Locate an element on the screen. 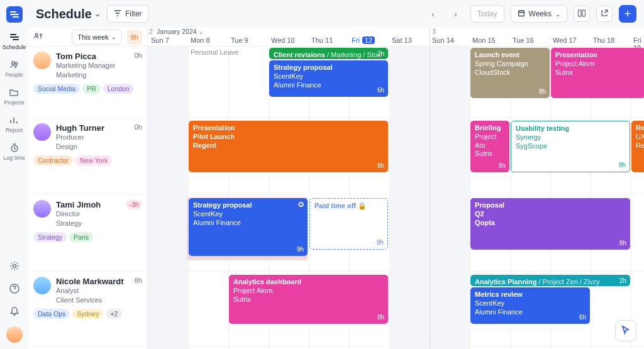 This screenshot has width=644, height=349. density-icon is located at coordinates (582, 14).